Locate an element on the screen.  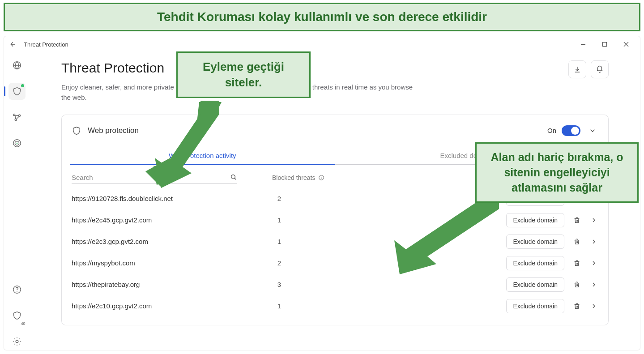
mesh-icon is located at coordinates (17, 117).